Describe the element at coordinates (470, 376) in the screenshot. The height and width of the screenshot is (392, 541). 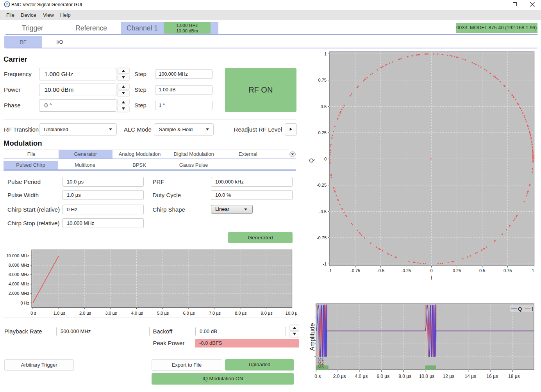
I see `svg-text: 14 µs` at that location.